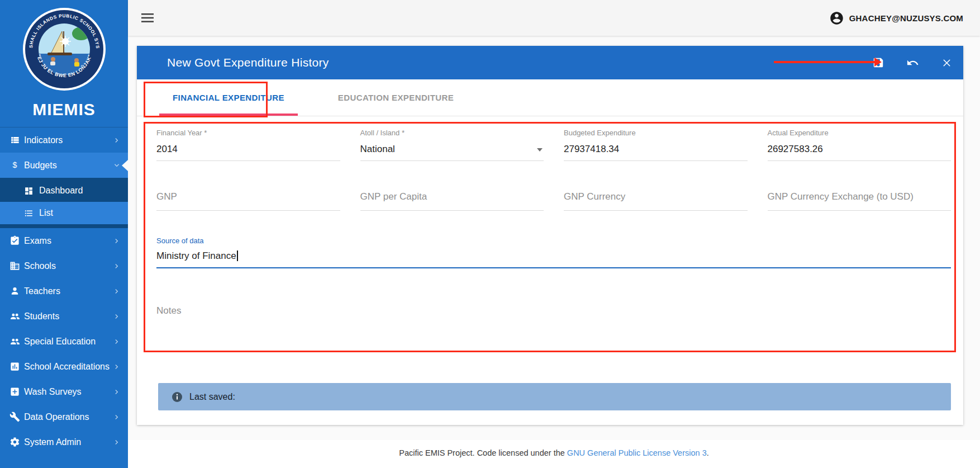  I want to click on field-budgeted-expenditure: Budgeted Expenditure 27937418.34, so click(656, 145).